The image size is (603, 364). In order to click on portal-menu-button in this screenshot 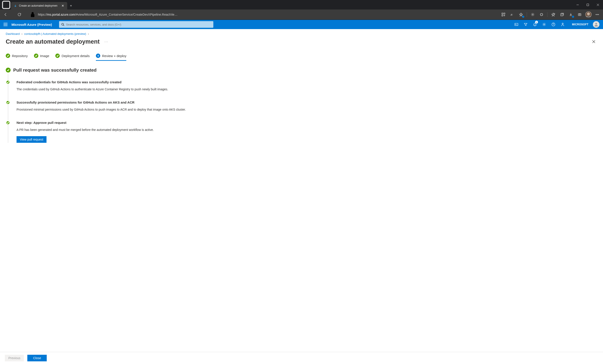, I will do `click(6, 24)`.